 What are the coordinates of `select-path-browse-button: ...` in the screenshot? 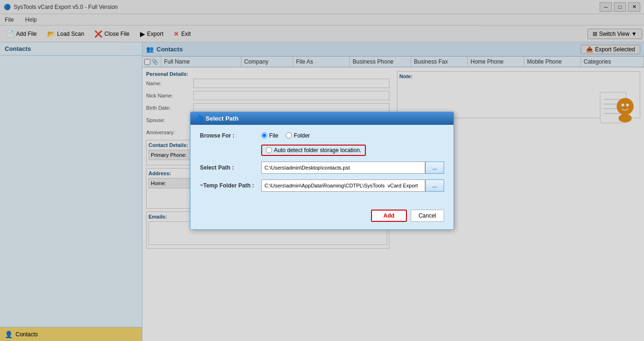 It's located at (435, 168).